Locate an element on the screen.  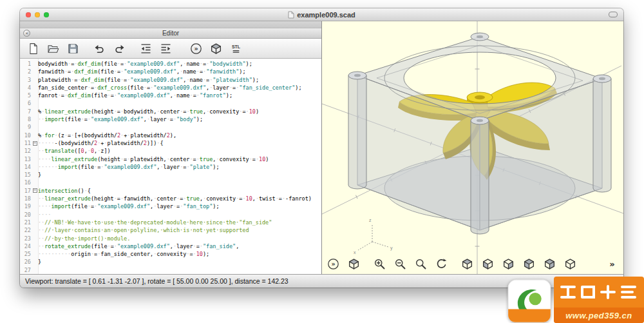
code-line: 12··translate([0,·0,·z]) is located at coordinates (171, 151).